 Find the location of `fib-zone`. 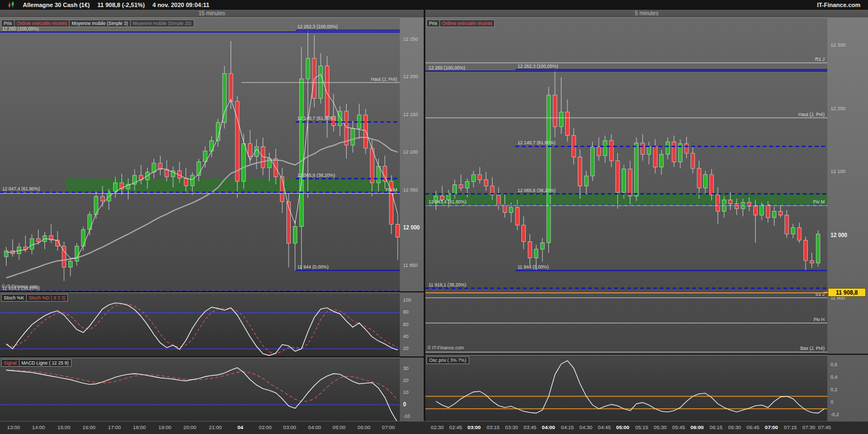

fib-zone is located at coordinates (626, 200).